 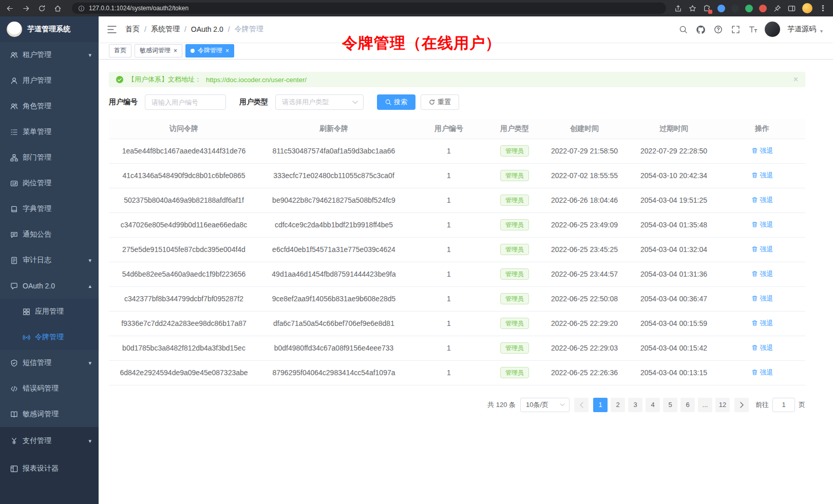 I want to click on goto-page-input, so click(x=784, y=405).